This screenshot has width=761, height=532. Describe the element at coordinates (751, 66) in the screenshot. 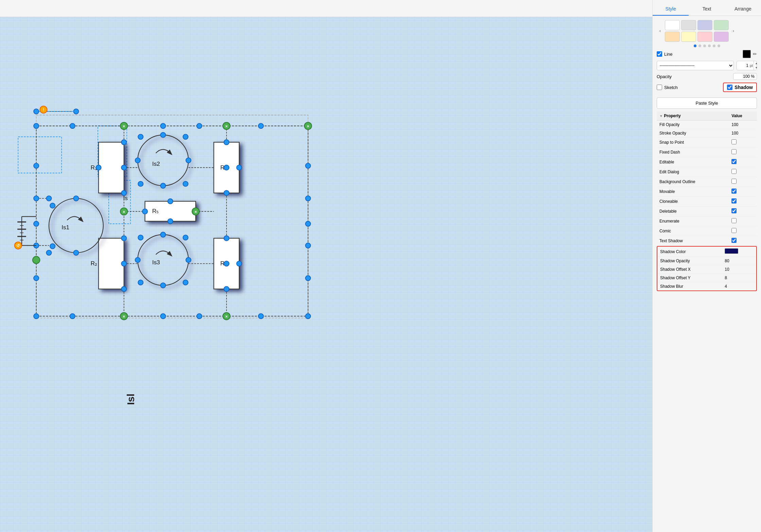

I see `pt-label: pt` at that location.